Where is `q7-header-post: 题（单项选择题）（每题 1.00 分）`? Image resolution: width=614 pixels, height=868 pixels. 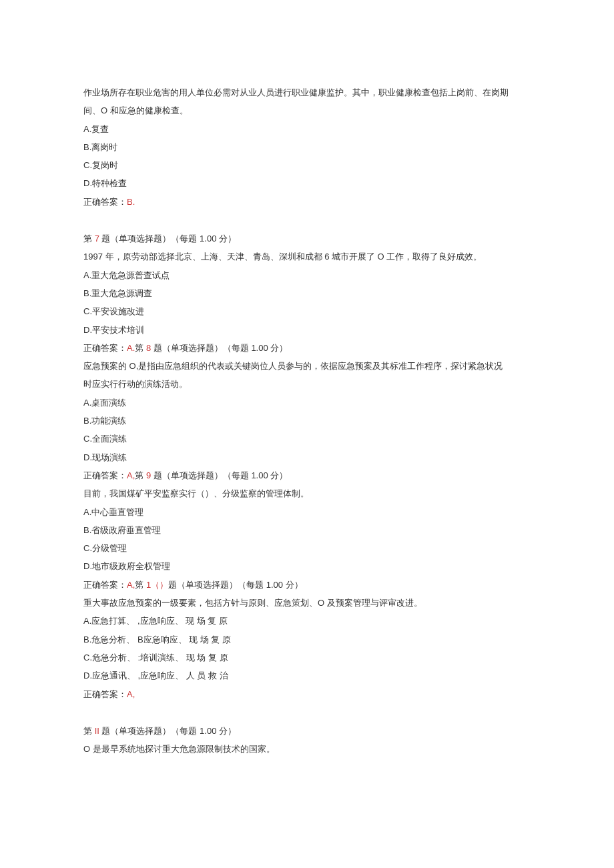 q7-header-post: 题（单项选择题）（每题 1.00 分） is located at coordinates (168, 239).